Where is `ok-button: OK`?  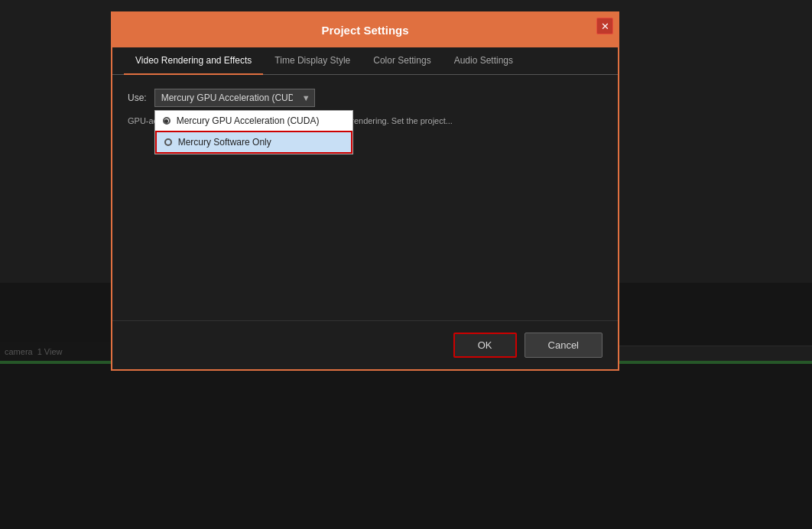
ok-button: OK is located at coordinates (485, 346).